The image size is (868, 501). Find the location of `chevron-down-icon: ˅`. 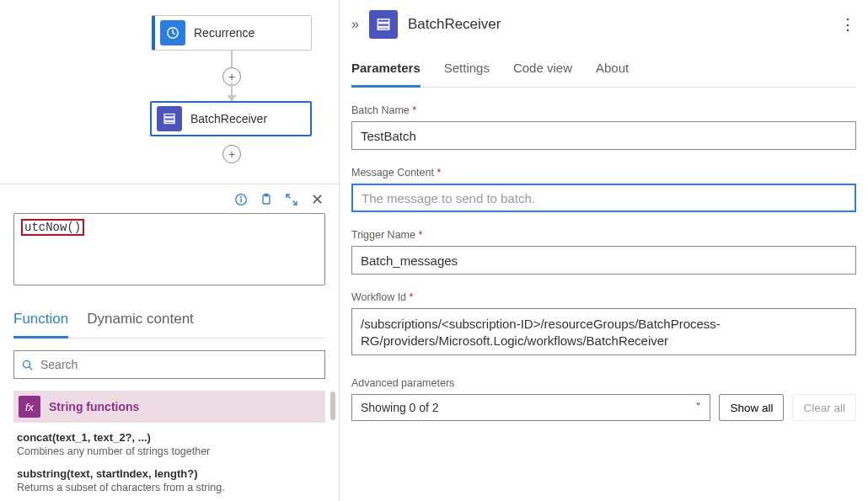

chevron-down-icon: ˅ is located at coordinates (698, 408).